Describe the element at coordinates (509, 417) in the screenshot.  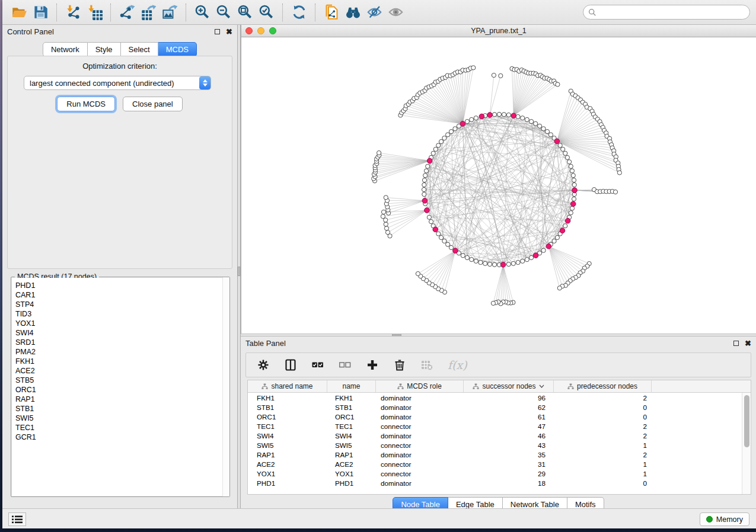
I see `cell-successor-nodes: 61` at that location.